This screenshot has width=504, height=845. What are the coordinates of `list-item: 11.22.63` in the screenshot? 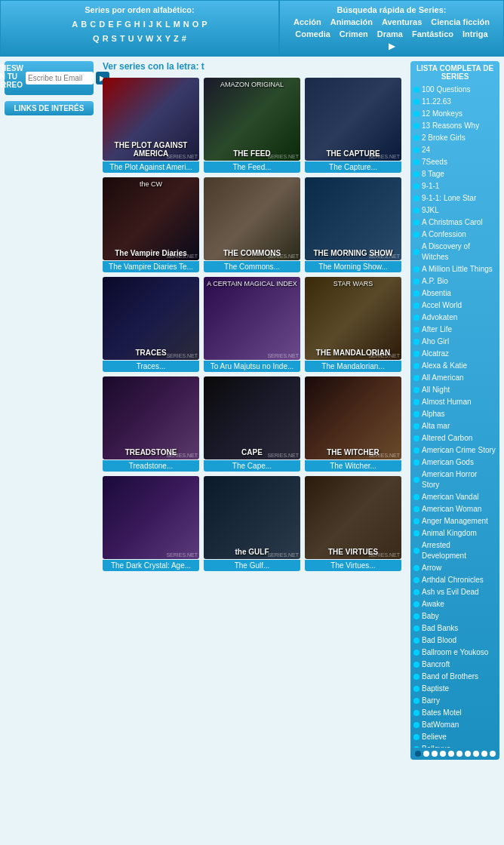 It's located at (455, 102).